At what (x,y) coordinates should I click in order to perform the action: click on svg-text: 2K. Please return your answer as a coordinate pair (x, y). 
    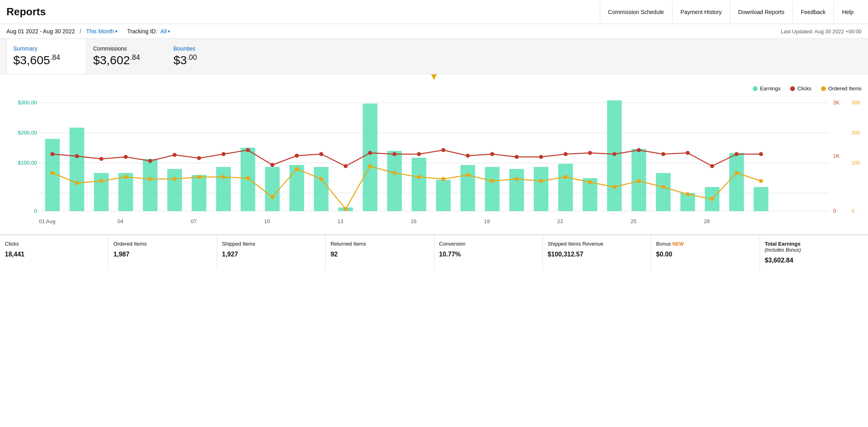
    Looking at the image, I should click on (836, 103).